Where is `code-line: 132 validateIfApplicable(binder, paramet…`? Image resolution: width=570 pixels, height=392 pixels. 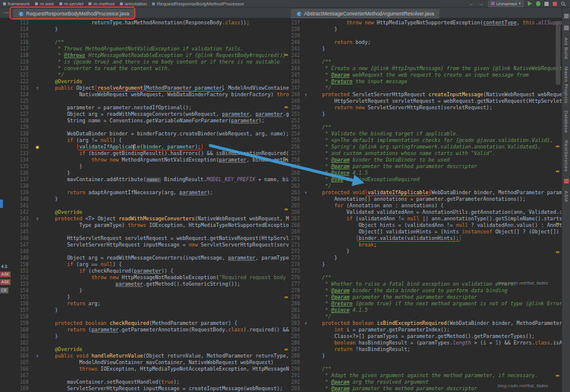 code-line: 132 validateIfApplicable(binder, paramet… is located at coordinates (145, 147).